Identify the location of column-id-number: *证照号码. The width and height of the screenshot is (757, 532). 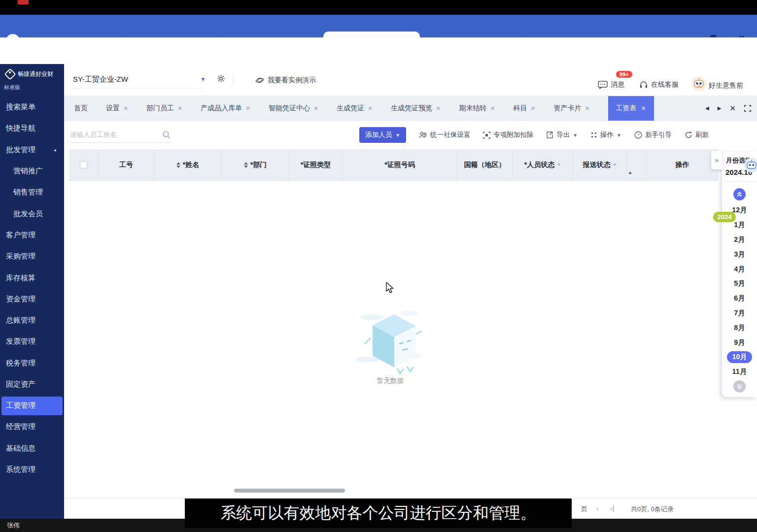
(400, 165).